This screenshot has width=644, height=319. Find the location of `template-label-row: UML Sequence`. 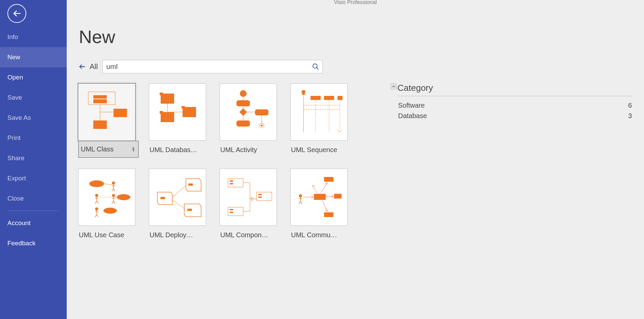

template-label-row: UML Sequence is located at coordinates (321, 150).